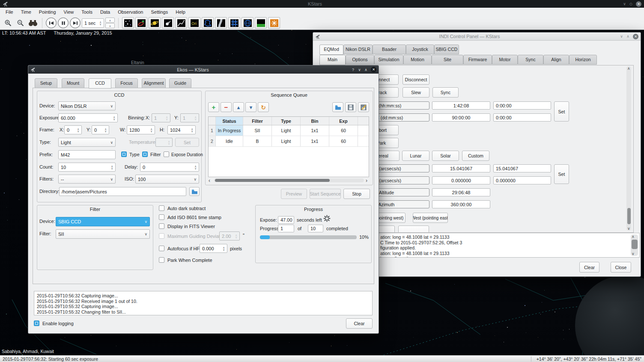 This screenshot has height=362, width=644. I want to click on directory-field: /home/jasem/Pictures, so click(122, 192).